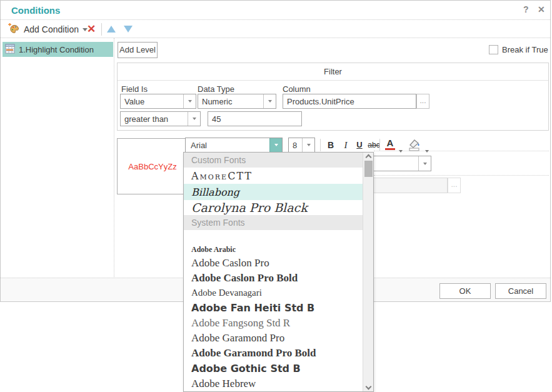 This screenshot has width=552, height=392. What do you see at coordinates (237, 101) in the screenshot?
I see `data-type-select: Numeric` at bounding box center [237, 101].